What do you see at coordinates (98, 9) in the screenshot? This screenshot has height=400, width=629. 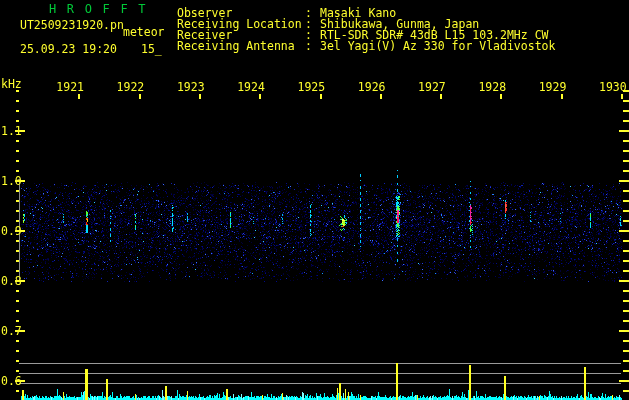 I see `app-title: H R O F F T` at bounding box center [98, 9].